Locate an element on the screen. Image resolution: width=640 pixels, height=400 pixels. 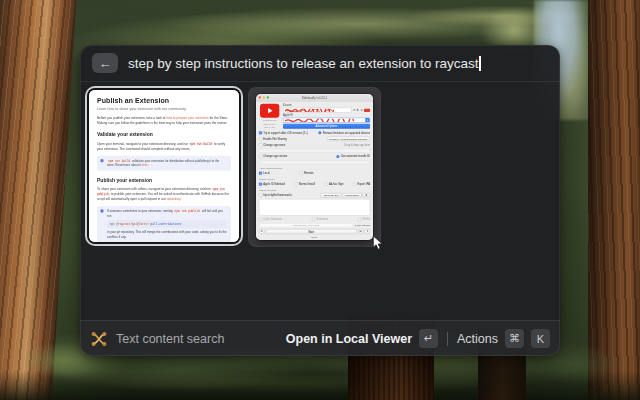
dropdown-icon: ▾ is located at coordinates (367, 120).